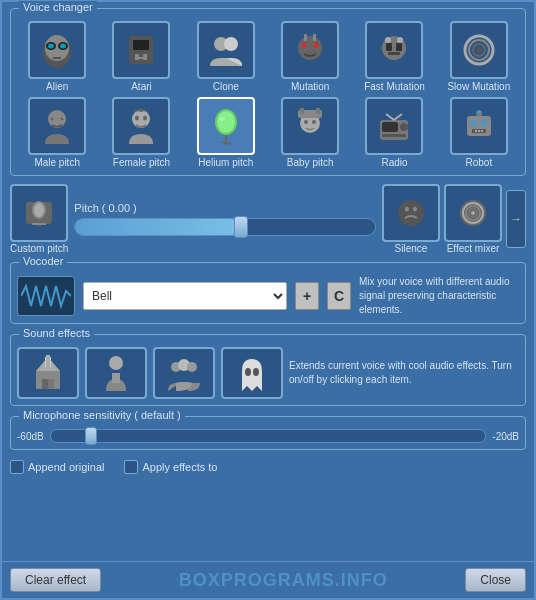  Describe the element at coordinates (439, 296) in the screenshot. I see `vocoder-description: Mix your voice with different audio sign…` at that location.